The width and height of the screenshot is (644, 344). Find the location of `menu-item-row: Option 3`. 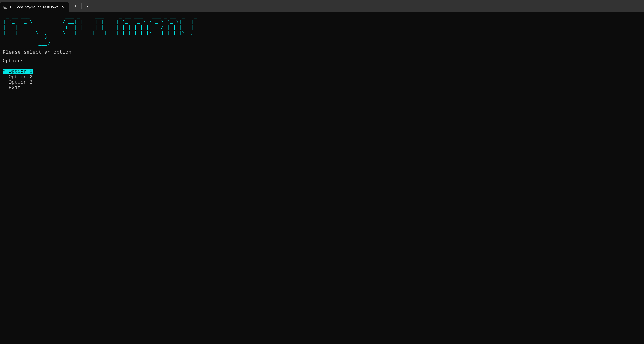

menu-item-row: Option 3 is located at coordinates (322, 83).